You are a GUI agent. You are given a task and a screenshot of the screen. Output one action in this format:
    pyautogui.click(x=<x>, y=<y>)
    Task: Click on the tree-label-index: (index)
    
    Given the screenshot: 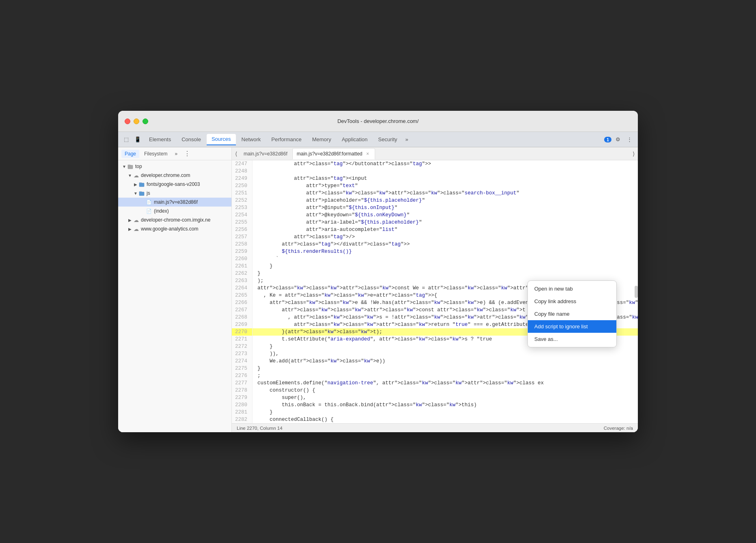 What is the action you would take?
    pyautogui.click(x=162, y=211)
    